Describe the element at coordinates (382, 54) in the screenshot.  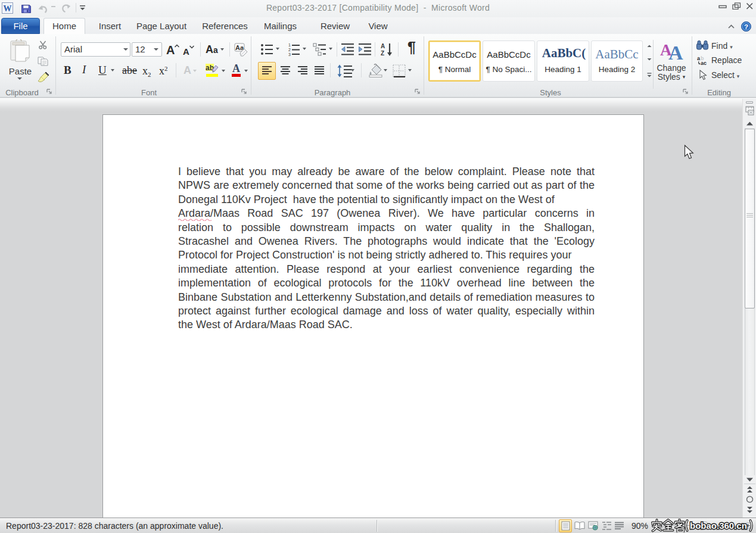
I see `svg-text: Z` at that location.